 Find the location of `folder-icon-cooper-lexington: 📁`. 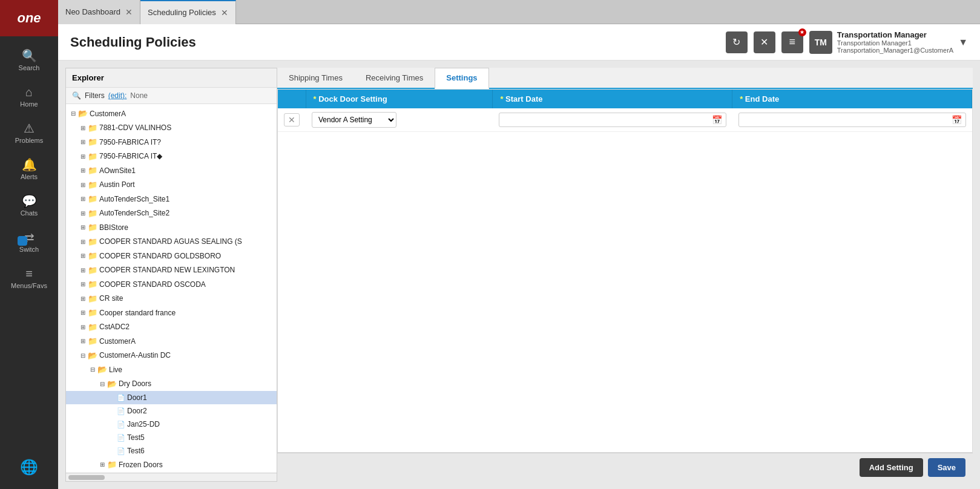

folder-icon-cooper-lexington: 📁 is located at coordinates (93, 271).